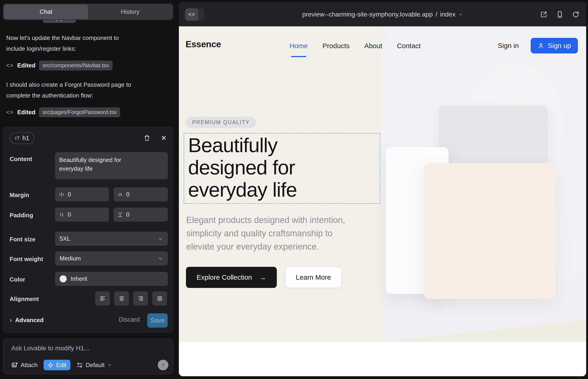 The image size is (588, 379). What do you see at coordinates (61, 365) in the screenshot?
I see `edit-label: Edit` at bounding box center [61, 365].